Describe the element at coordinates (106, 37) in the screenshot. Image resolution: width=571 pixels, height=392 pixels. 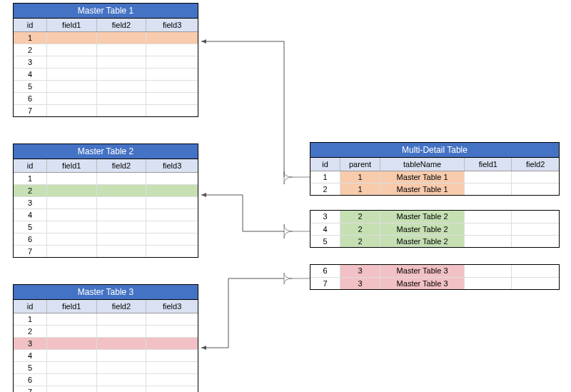
I see `table-row: 1` at that location.